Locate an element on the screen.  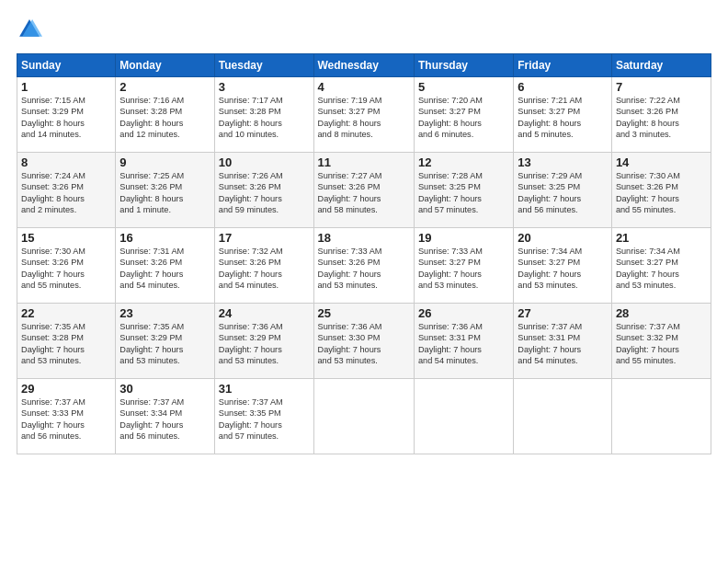
calendar-day-cell: 13Sunrise: 7:29 AM Sunset: 3:25 PM Dayli… is located at coordinates (563, 190).